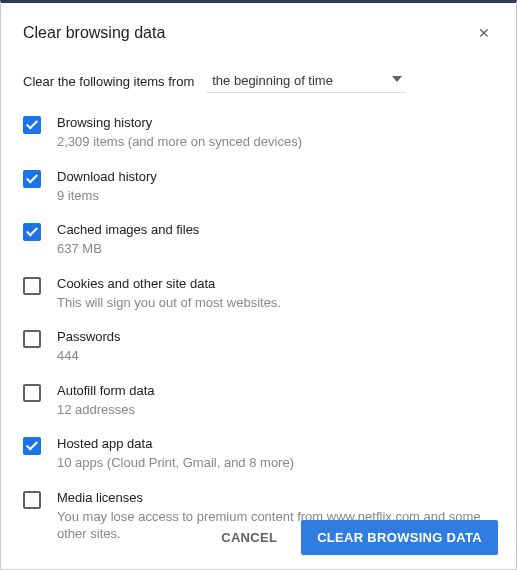 The height and width of the screenshot is (570, 517). What do you see at coordinates (32, 286) in the screenshot?
I see `checkbox-cookies` at bounding box center [32, 286].